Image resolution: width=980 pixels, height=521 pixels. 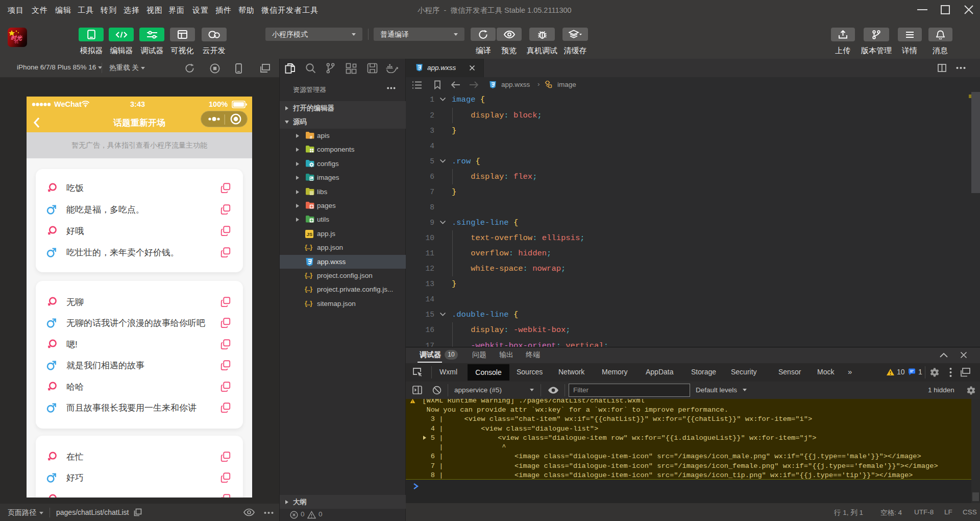 I want to click on svg-text: JS, so click(x=310, y=234).